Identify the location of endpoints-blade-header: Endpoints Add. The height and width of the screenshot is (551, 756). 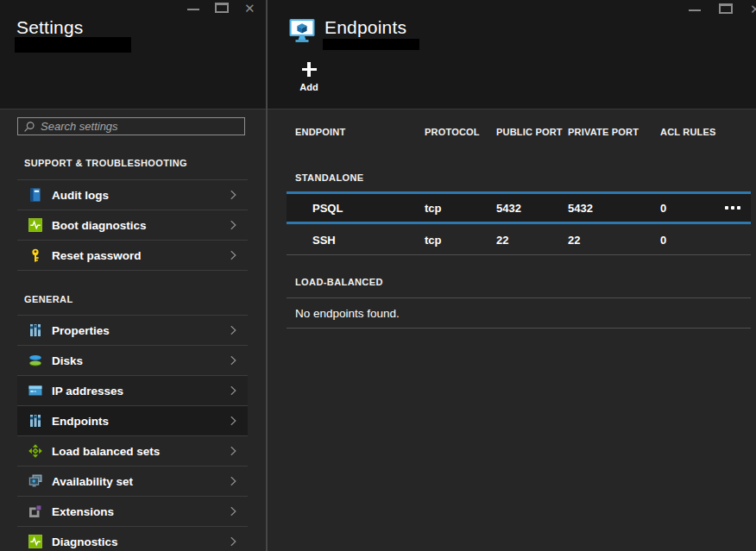
(512, 55).